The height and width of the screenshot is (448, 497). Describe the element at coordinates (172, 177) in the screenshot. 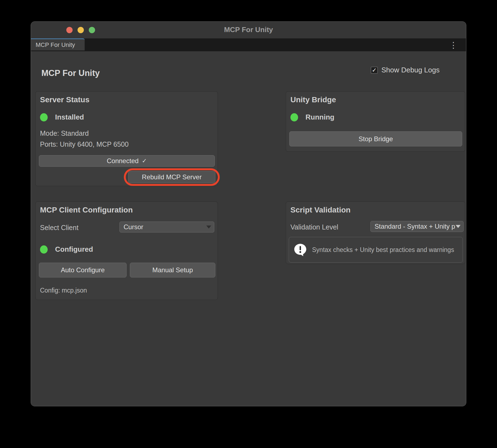

I see `rebuild-mcp-server-button: Rebuild MCP Server` at that location.